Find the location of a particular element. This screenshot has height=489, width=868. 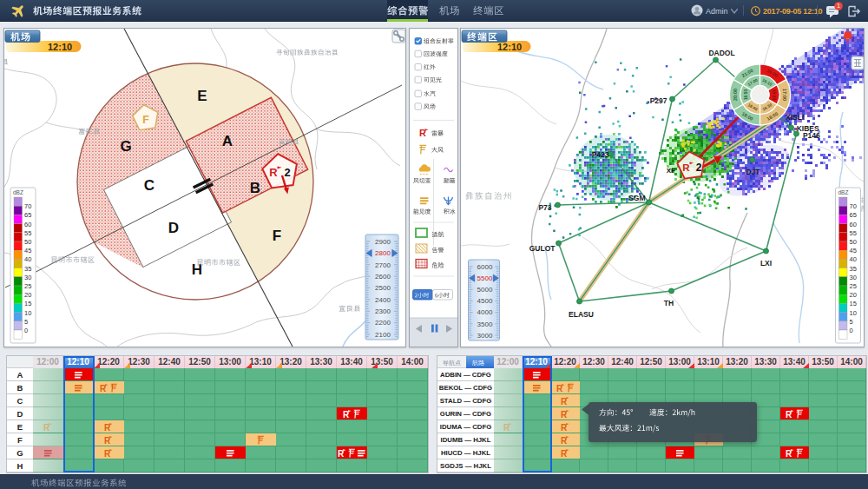

svg-text: LXI is located at coordinates (766, 263).